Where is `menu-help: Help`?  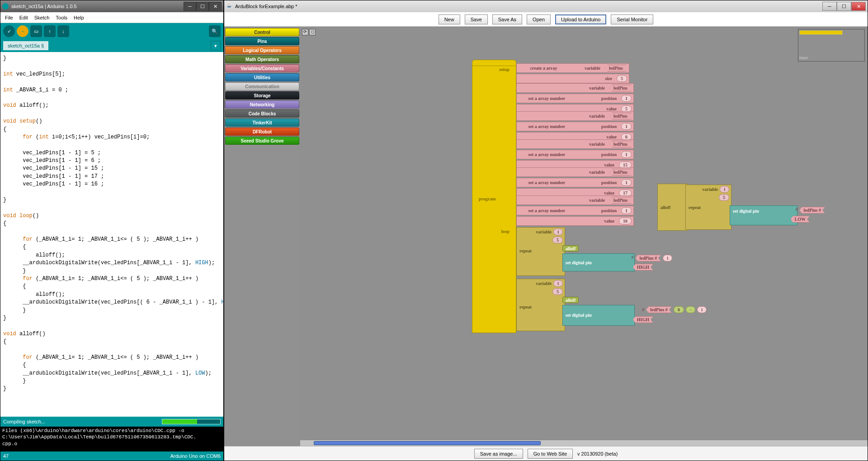
menu-help: Help is located at coordinates (79, 18).